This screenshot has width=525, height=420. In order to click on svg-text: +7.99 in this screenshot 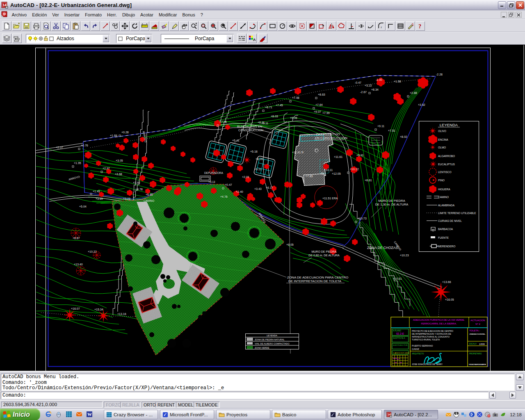, I will do `click(326, 113)`.